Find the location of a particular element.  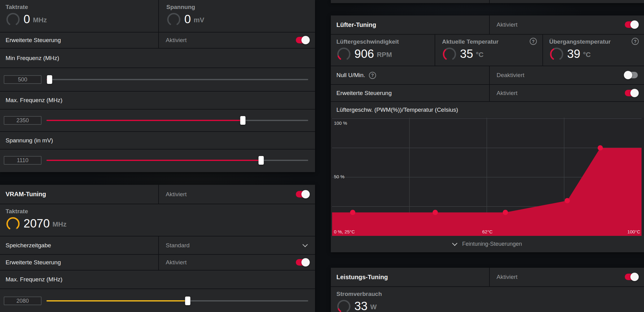

junction-temp-unit: °C is located at coordinates (587, 55).